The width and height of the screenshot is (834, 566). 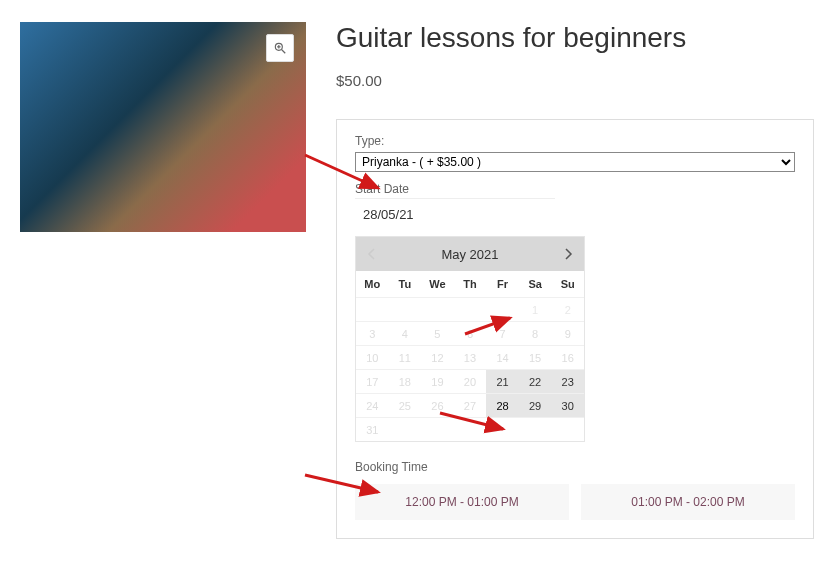 I want to click on calendar-dow: Mo, so click(x=372, y=284).